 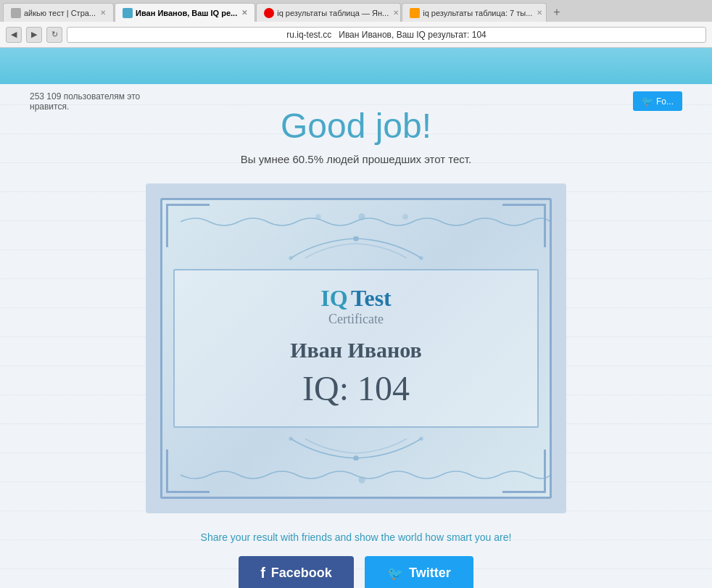 I want to click on top-banner, so click(x=356, y=66).